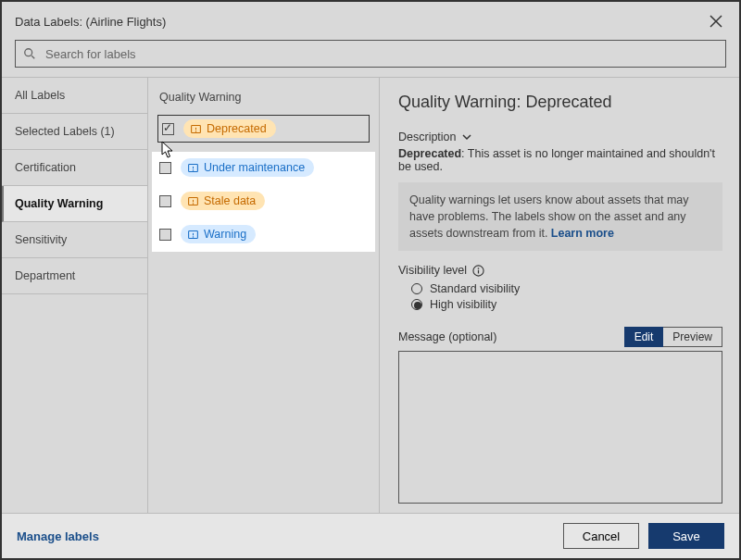  Describe the element at coordinates (74, 131) in the screenshot. I see `sidebar-item-selected-labels: Selected Labels (1)` at that location.